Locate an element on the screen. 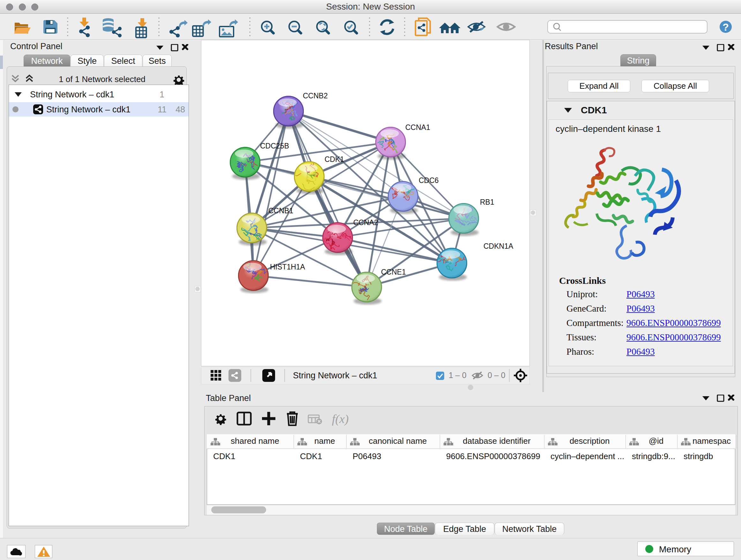 The image size is (741, 560). svg-text: CCNA2 is located at coordinates (366, 223).